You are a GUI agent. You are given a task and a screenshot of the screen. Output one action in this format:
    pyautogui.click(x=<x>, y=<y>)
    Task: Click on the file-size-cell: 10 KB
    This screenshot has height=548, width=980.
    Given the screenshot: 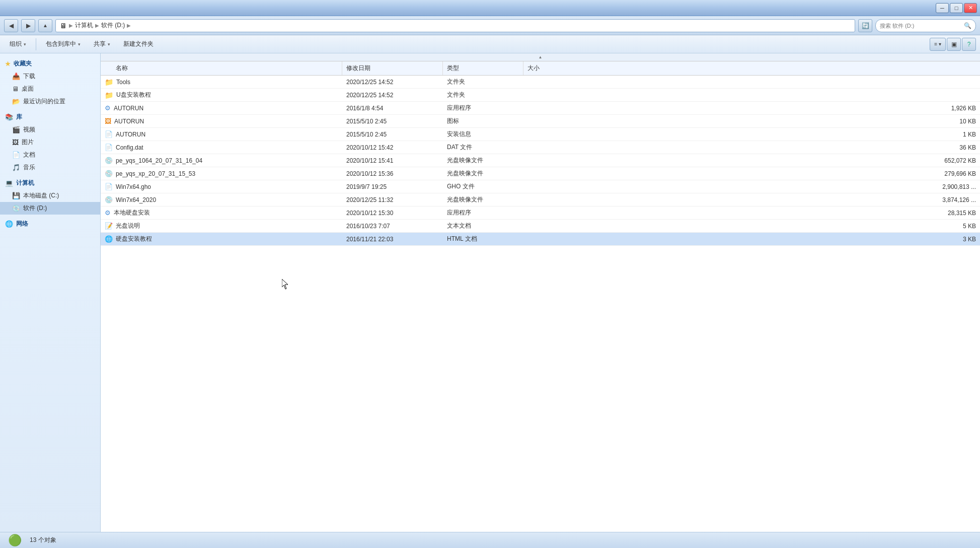 What is the action you would take?
    pyautogui.click(x=752, y=121)
    